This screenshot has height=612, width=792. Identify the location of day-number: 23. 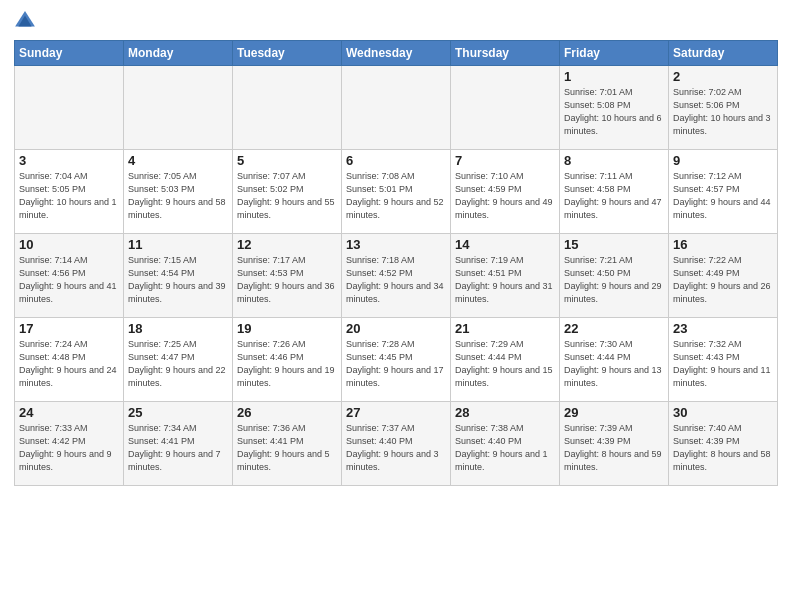
(723, 328).